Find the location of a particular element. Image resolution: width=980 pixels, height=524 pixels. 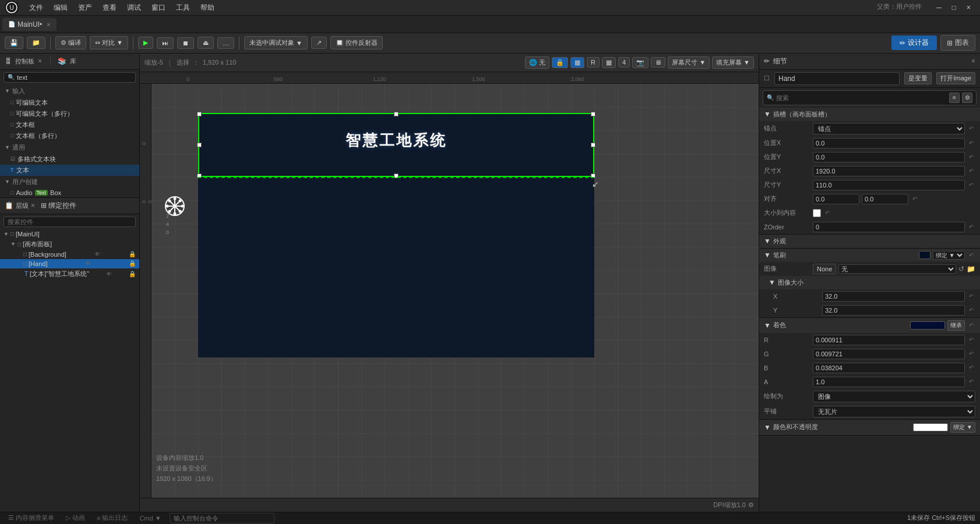

size-content-checkbox is located at coordinates (817, 213).